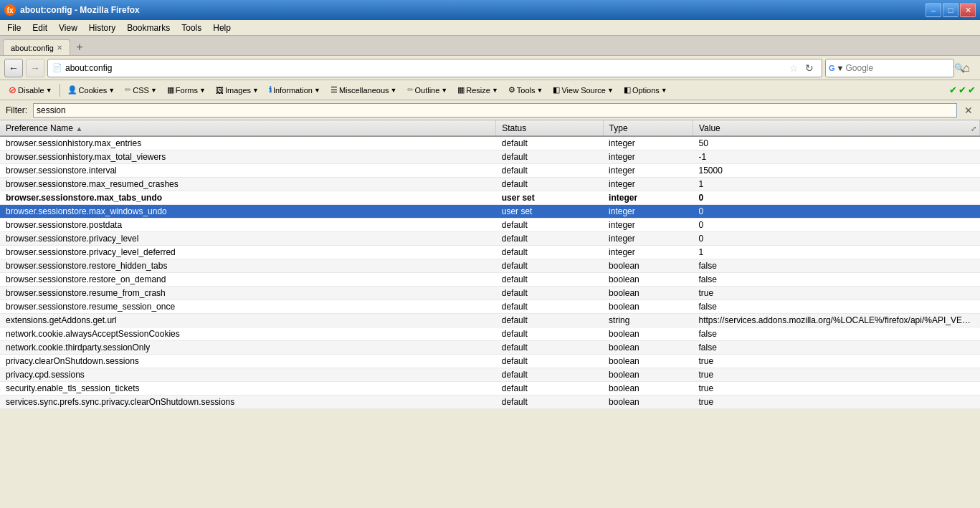  I want to click on cell-pref-name: network.cookie.thirdparty.sessionOnly, so click(248, 348).